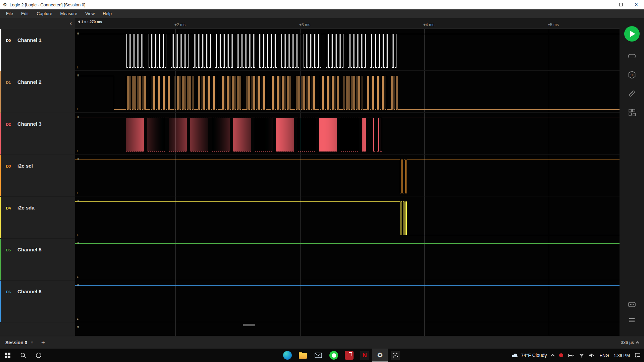 The height and width of the screenshot is (362, 644). I want to click on windows-taskbar: N ⚙ 74°F Cloudy, so click(322, 355).